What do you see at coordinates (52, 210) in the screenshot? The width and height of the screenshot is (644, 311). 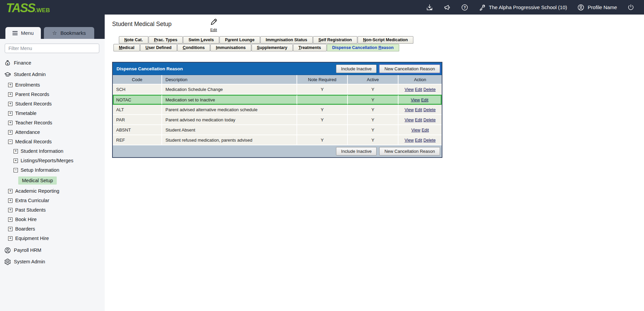 I see `sidebar-item-past-students: +Past Students` at bounding box center [52, 210].